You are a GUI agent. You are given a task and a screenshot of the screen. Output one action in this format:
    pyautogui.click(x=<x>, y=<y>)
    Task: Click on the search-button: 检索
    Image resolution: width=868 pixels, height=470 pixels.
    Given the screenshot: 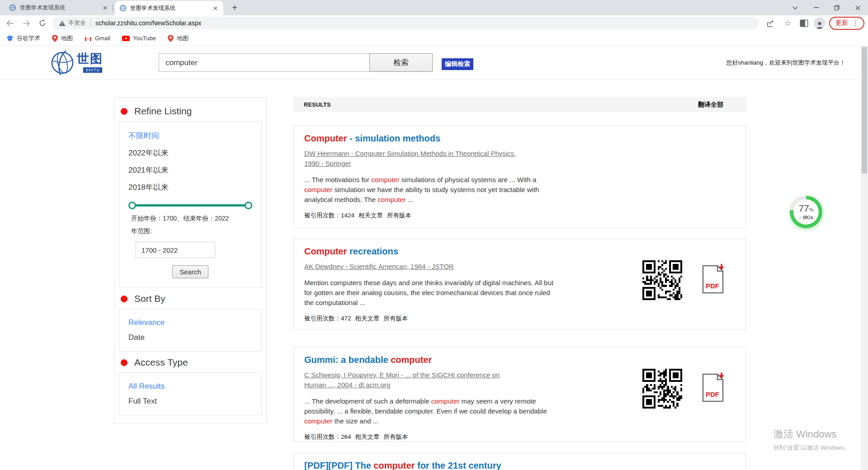 What is the action you would take?
    pyautogui.click(x=401, y=62)
    